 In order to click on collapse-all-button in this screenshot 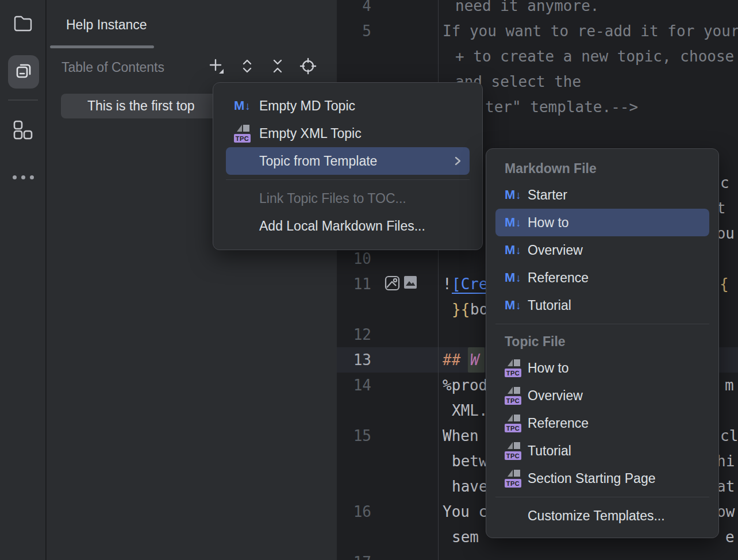, I will do `click(278, 67)`.